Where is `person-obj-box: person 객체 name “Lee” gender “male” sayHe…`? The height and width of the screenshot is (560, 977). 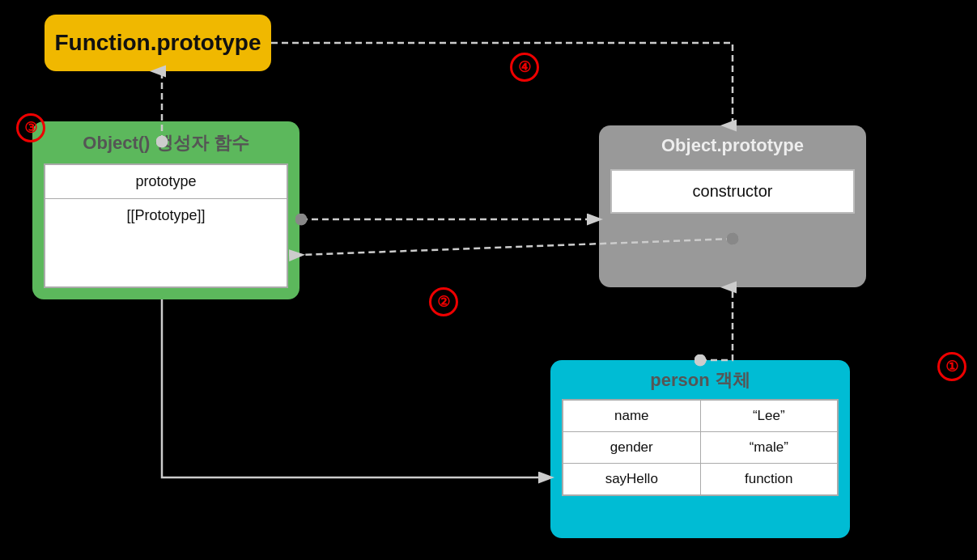
person-obj-box: person 객체 name “Lee” gender “male” sayHe… is located at coordinates (700, 449).